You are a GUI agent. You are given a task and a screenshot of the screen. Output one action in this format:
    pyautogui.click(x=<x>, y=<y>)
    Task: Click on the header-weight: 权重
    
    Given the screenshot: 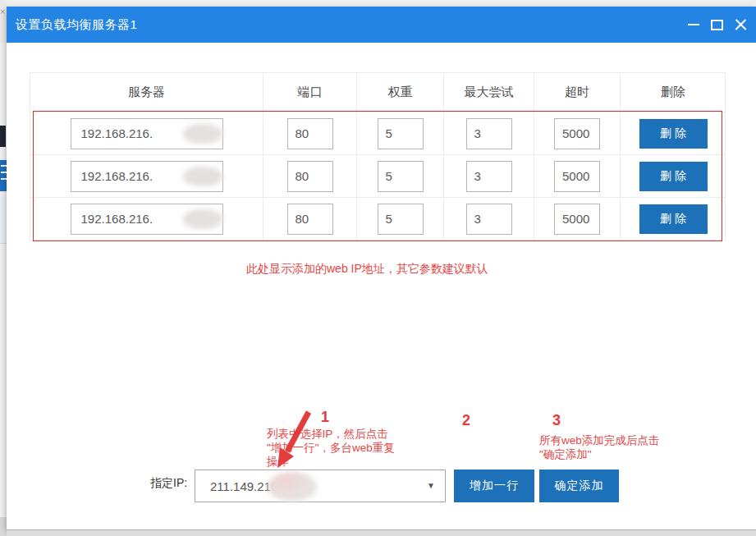 What is the action you would take?
    pyautogui.click(x=401, y=92)
    